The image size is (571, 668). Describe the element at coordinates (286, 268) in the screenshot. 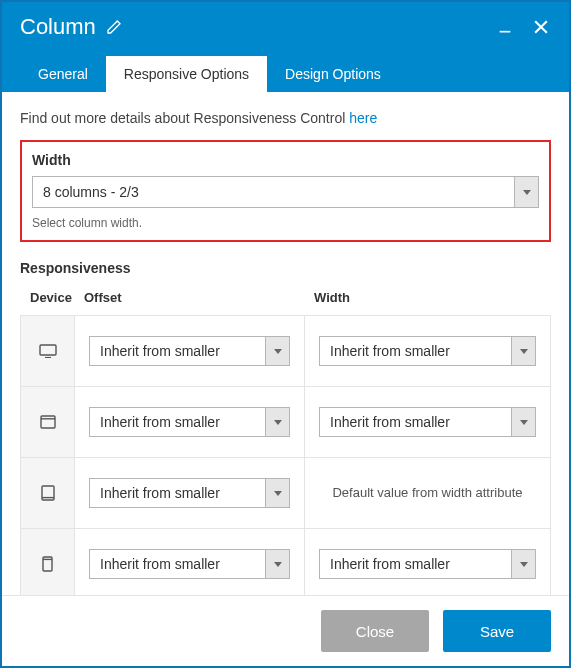

I see `responsiveness-heading: Responsiveness` at that location.